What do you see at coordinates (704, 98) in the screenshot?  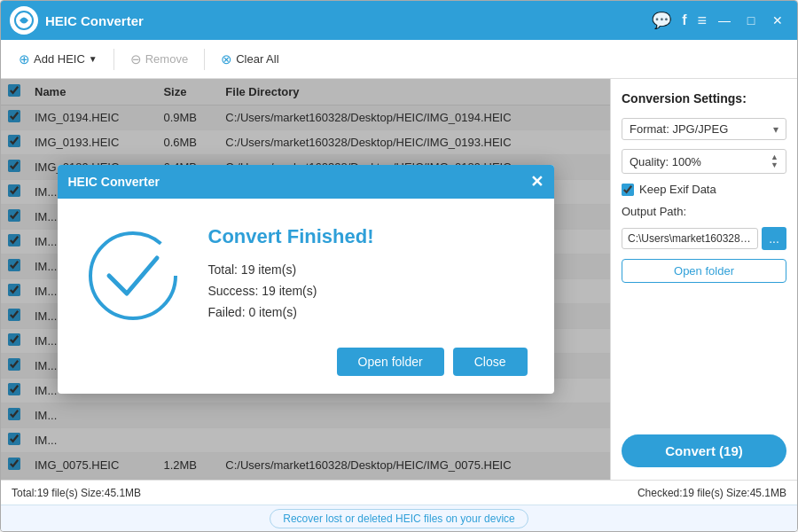 I see `settings-title: Conversion Settings:` at bounding box center [704, 98].